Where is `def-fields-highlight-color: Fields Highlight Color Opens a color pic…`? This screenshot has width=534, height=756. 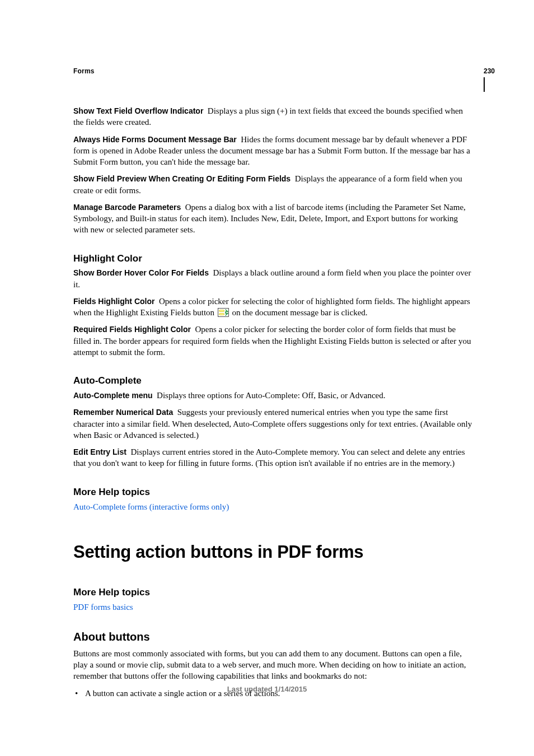 def-fields-highlight-color: Fields Highlight Color Opens a color pic… is located at coordinates (274, 307).